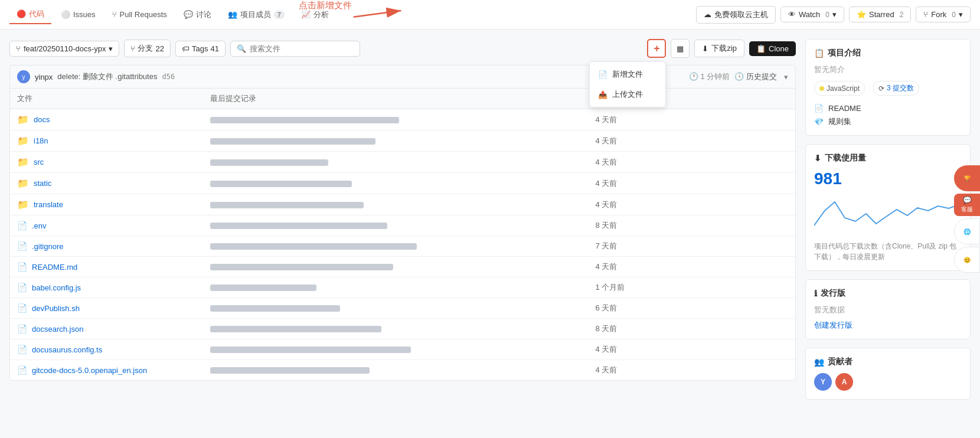 This screenshot has width=980, height=438. I want to click on eye-icon: 👁, so click(792, 14).